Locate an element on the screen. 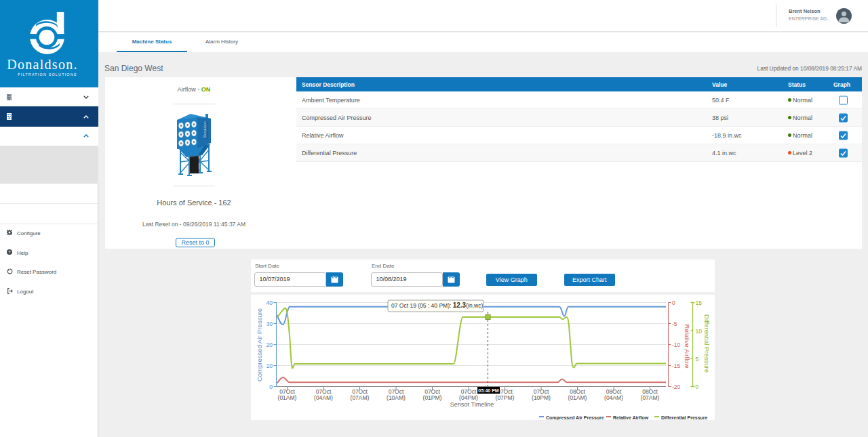 This screenshot has width=868, height=437. svg-text: -10 is located at coordinates (677, 345).